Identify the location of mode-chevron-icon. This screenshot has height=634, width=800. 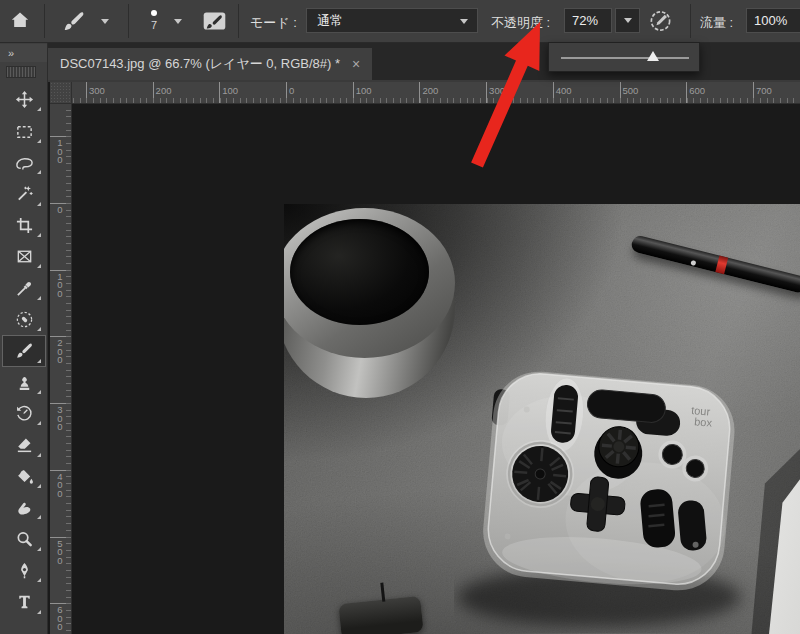
(464, 22).